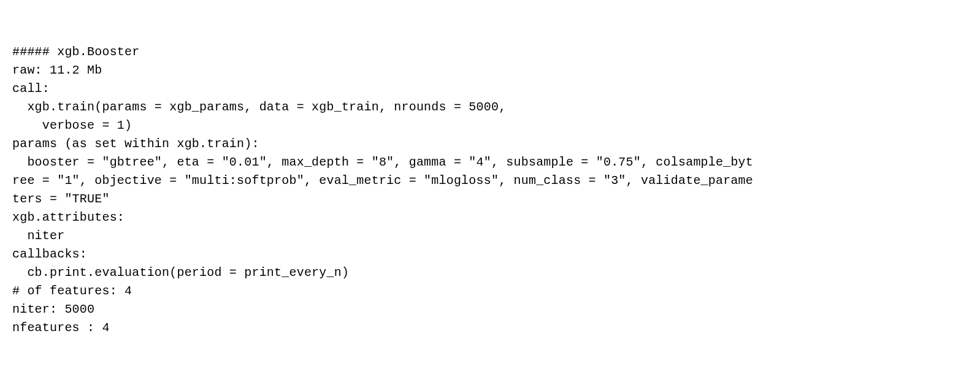  Describe the element at coordinates (490, 71) in the screenshot. I see `output-line: raw: 11.2 Mb` at that location.